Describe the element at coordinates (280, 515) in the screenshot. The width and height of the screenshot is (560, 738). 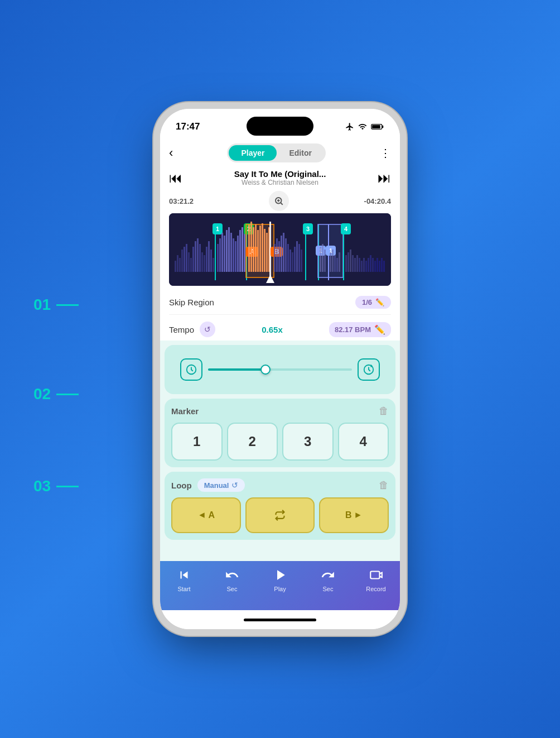
I see `loop-grid: A B` at that location.